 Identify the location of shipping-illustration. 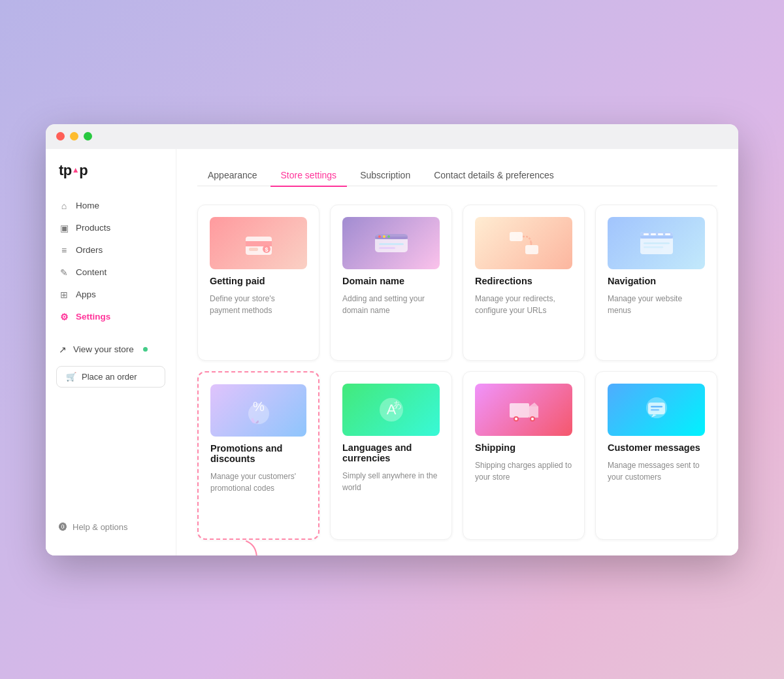
(524, 410).